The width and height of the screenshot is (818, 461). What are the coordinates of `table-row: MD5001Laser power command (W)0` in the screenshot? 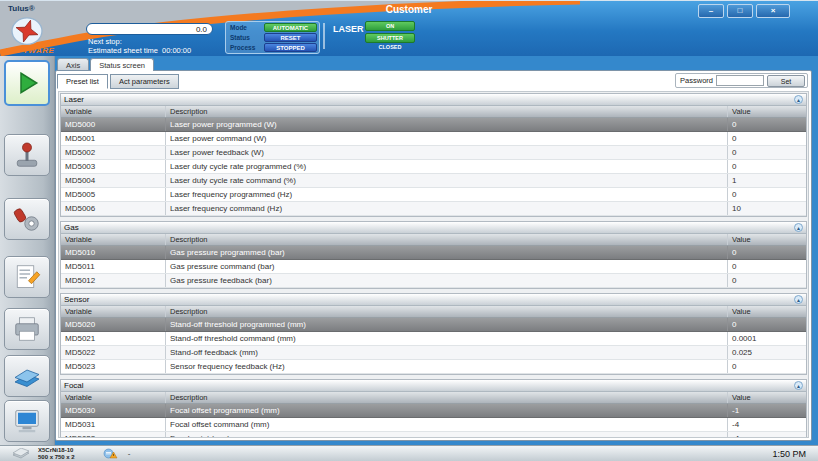 It's located at (434, 139).